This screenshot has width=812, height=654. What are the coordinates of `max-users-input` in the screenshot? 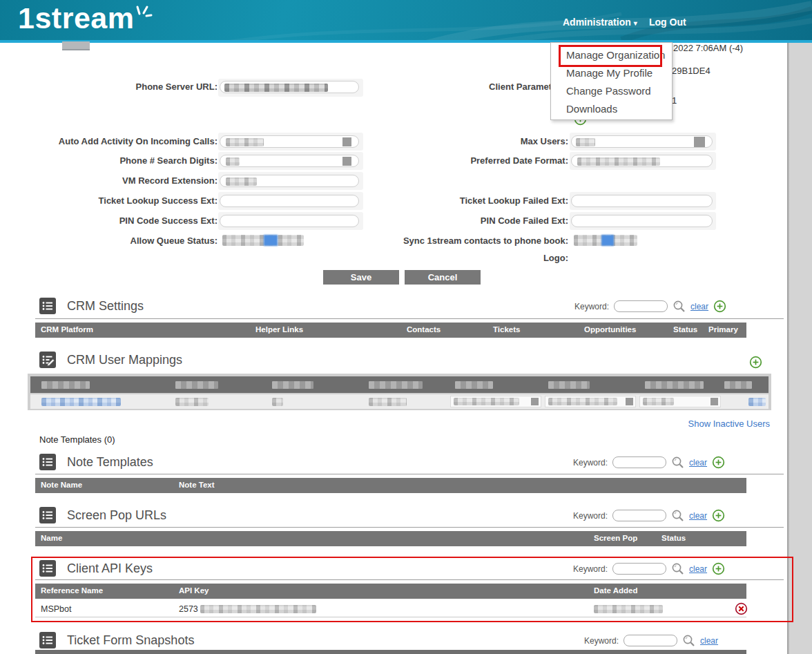 It's located at (642, 142).